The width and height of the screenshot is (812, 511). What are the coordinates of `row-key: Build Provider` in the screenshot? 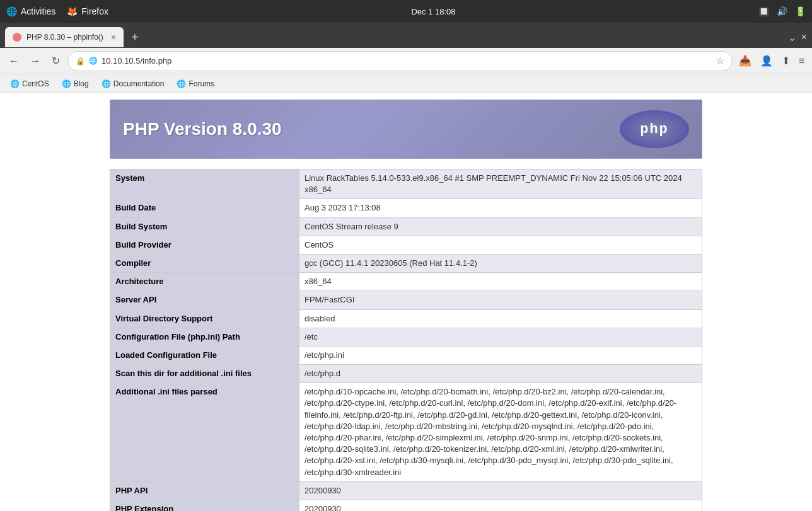 It's located at (205, 244).